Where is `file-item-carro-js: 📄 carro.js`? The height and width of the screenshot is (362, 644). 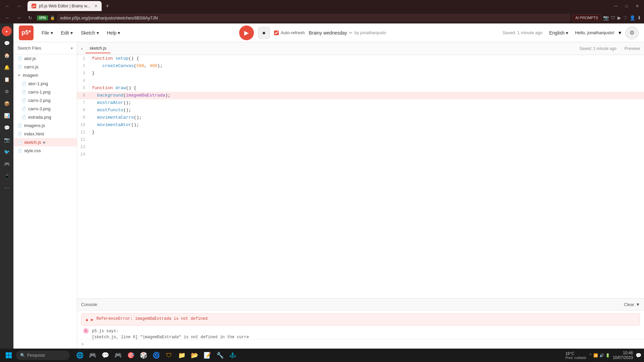 file-item-carro-js: 📄 carro.js is located at coordinates (45, 67).